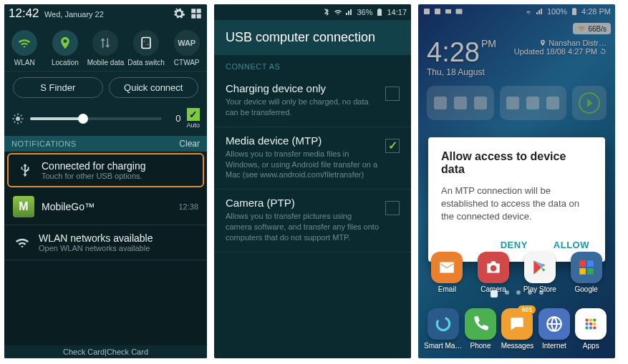 The width and height of the screenshot is (628, 364). I want to click on usb-option: Media device (MTP)Allows you to transfer…, so click(312, 159).